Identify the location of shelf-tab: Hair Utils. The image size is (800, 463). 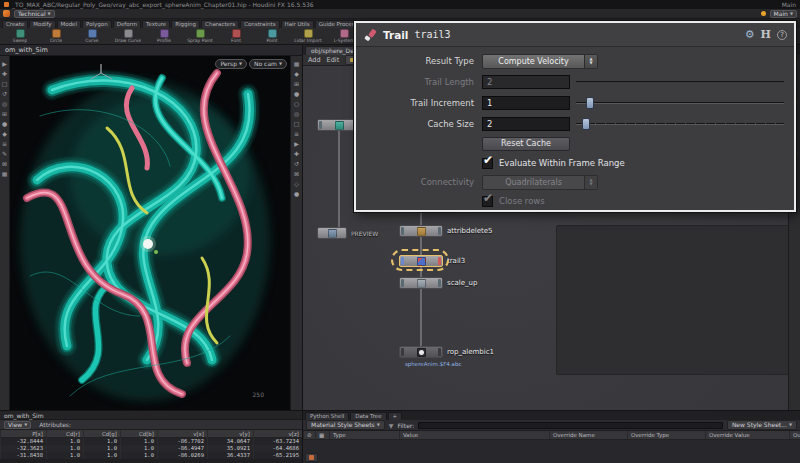
(298, 24).